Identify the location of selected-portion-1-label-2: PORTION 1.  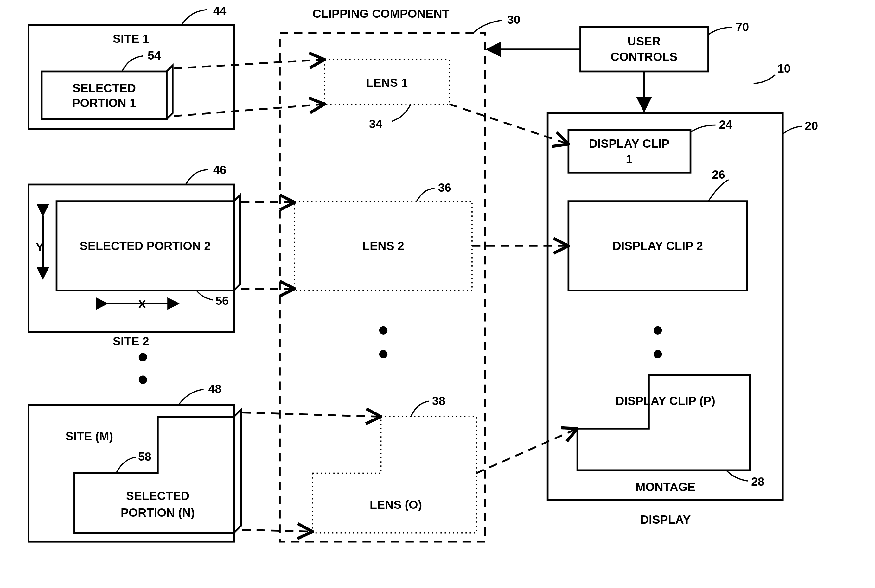
(104, 103).